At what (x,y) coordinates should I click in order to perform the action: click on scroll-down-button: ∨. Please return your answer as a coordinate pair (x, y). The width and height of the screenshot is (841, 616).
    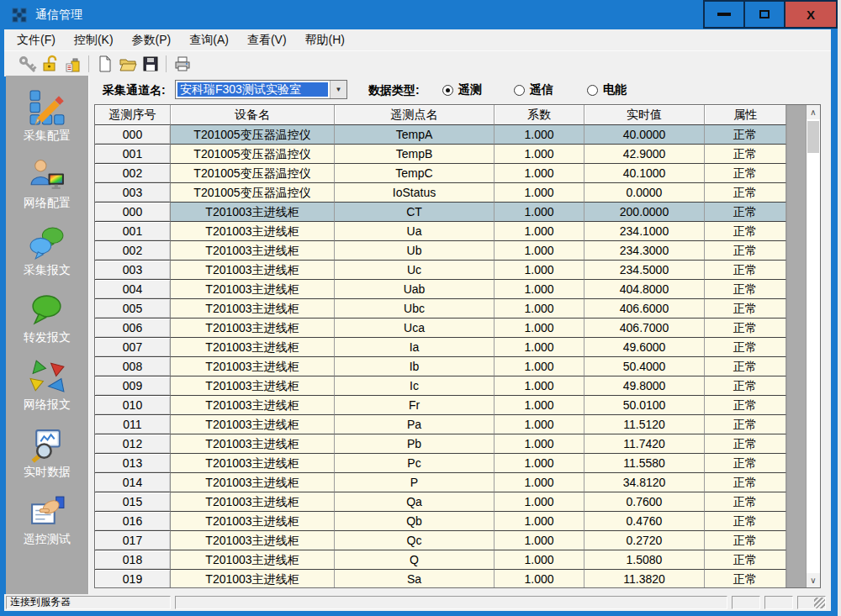
    Looking at the image, I should click on (813, 580).